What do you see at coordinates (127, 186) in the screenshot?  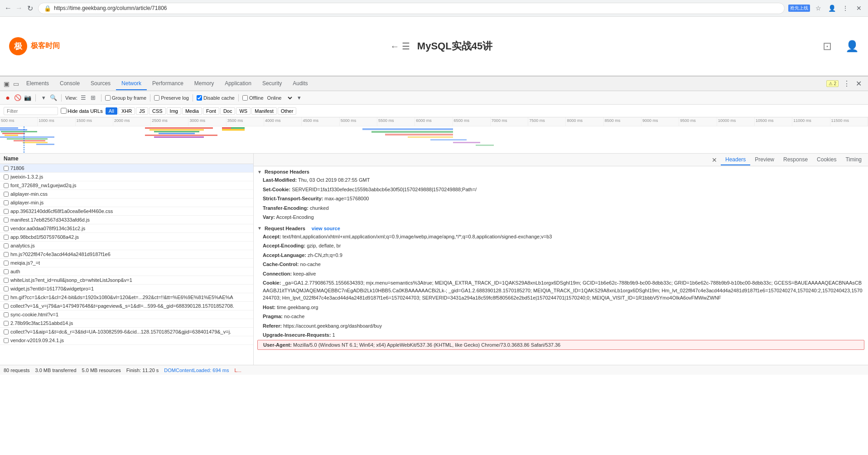 I see `name-item-2: font_372689_nw1guejwd2q.js` at bounding box center [127, 186].